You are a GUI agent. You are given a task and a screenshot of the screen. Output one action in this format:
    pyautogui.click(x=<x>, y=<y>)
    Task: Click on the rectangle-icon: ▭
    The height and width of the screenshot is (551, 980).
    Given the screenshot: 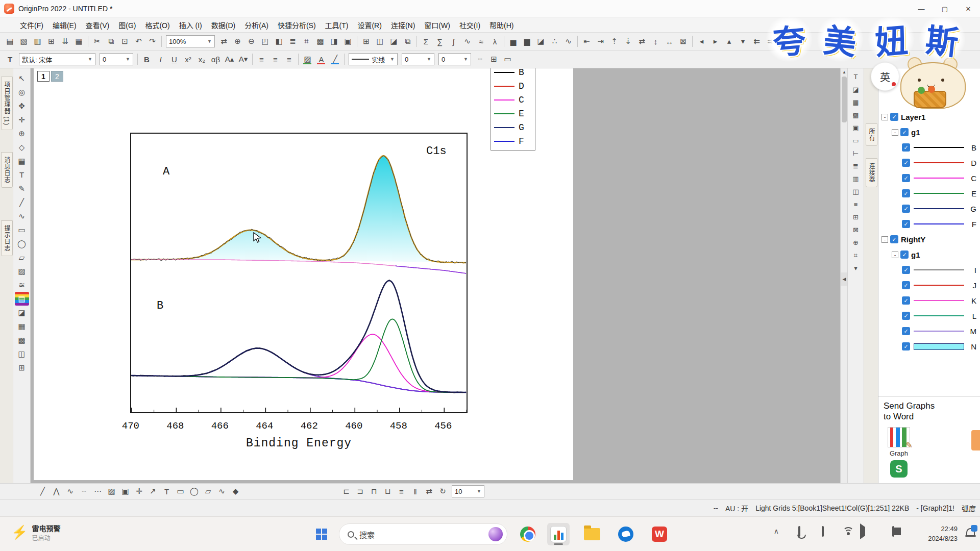 What is the action you would take?
    pyautogui.click(x=181, y=491)
    